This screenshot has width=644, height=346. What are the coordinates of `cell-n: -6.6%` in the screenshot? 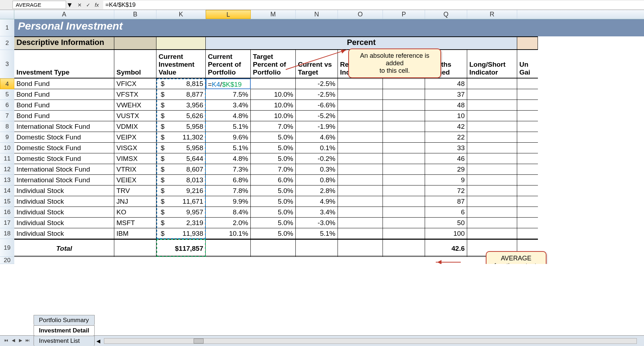 It's located at (317, 105).